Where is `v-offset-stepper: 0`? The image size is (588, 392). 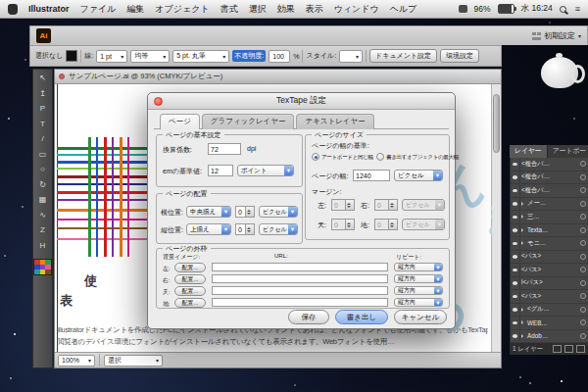 v-offset-stepper: 0 is located at coordinates (245, 229).